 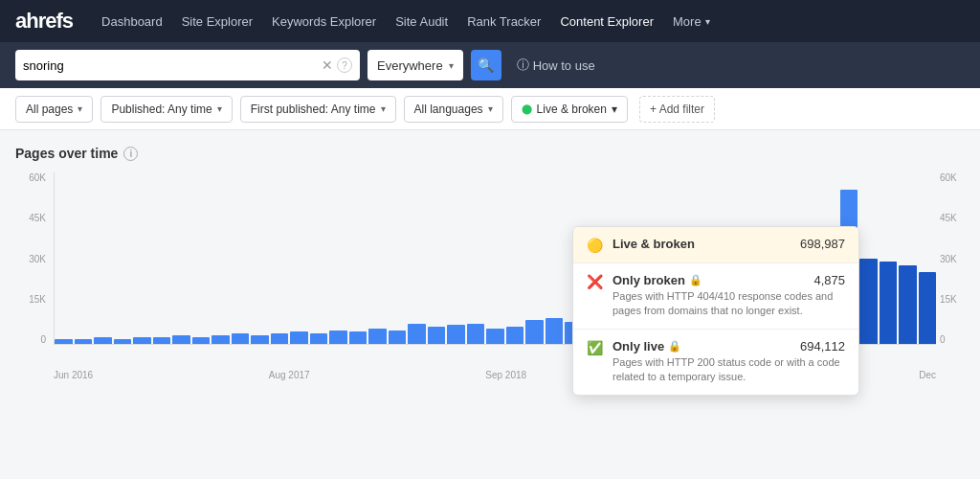 I want to click on lock-icon-live: 🔒, so click(x=675, y=347).